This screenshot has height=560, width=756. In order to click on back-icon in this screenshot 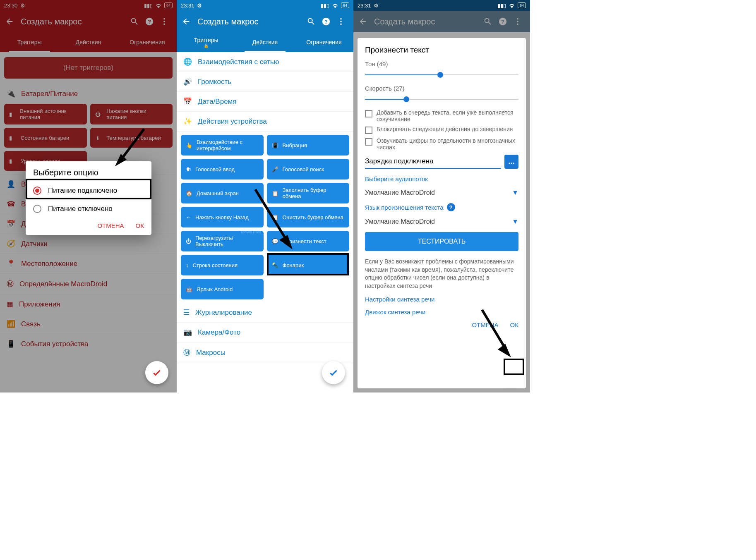, I will do `click(186, 22)`.